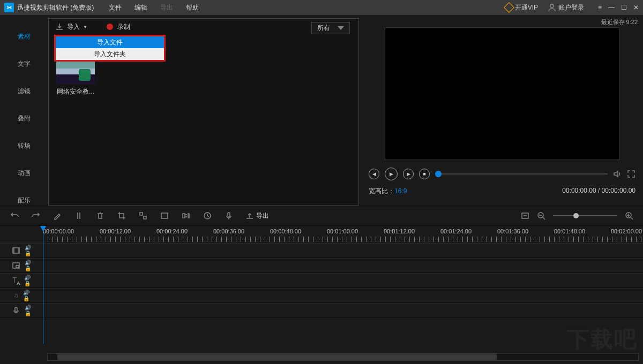 Image resolution: width=643 pixels, height=364 pixels. I want to click on export-button: 导出, so click(257, 216).